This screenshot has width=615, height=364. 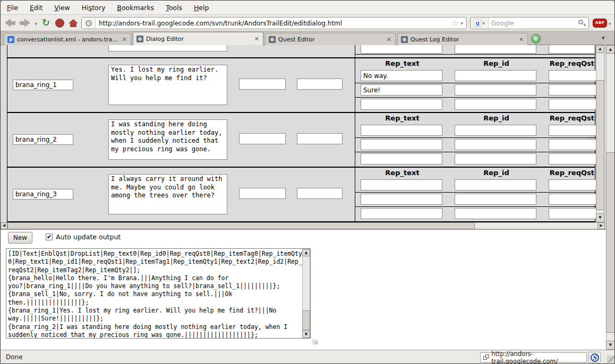 What do you see at coordinates (611, 242) in the screenshot?
I see `page-scrollbar-thumb` at bounding box center [611, 242].